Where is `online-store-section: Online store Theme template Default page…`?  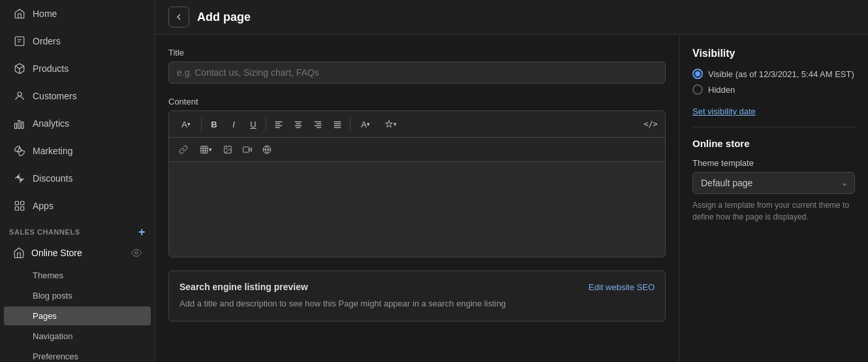
online-store-section: Online store Theme template Default page… is located at coordinates (774, 180).